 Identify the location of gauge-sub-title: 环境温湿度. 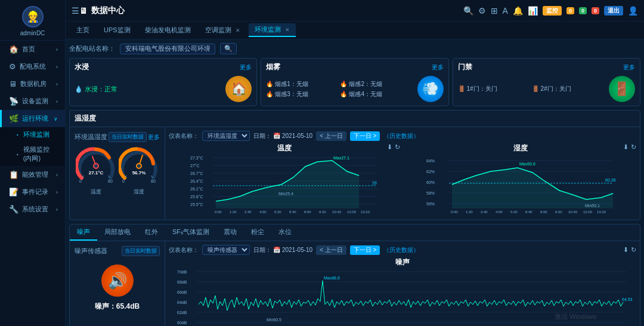
(91, 137).